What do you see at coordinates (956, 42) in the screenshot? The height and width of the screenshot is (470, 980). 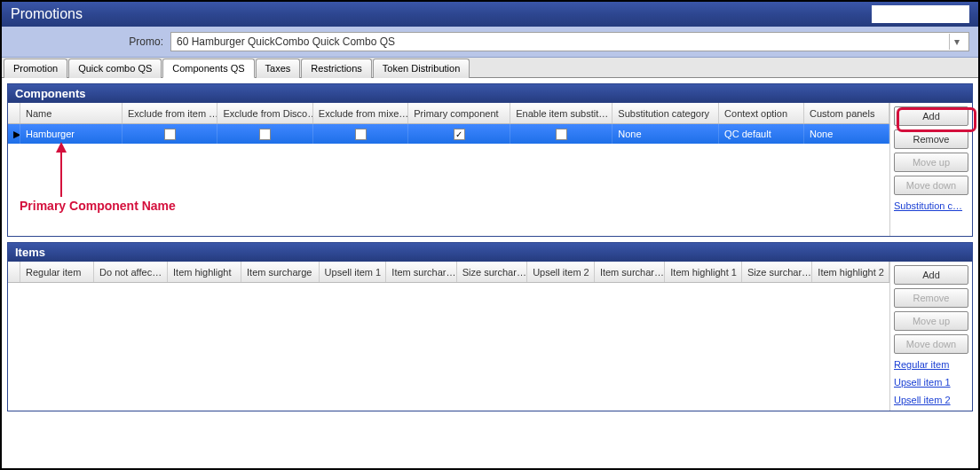 I see `chevron-down-icon: ▾` at bounding box center [956, 42].